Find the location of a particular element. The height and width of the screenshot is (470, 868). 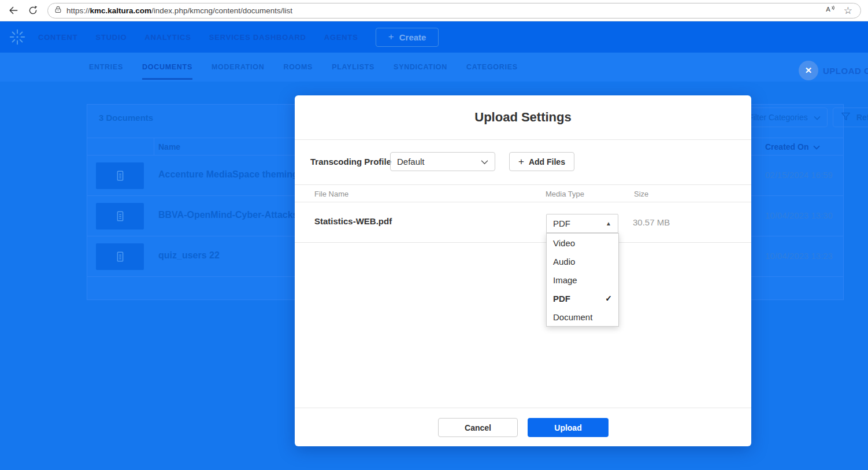

filter-categories-dropdown: Filter Categories is located at coordinates (785, 117).